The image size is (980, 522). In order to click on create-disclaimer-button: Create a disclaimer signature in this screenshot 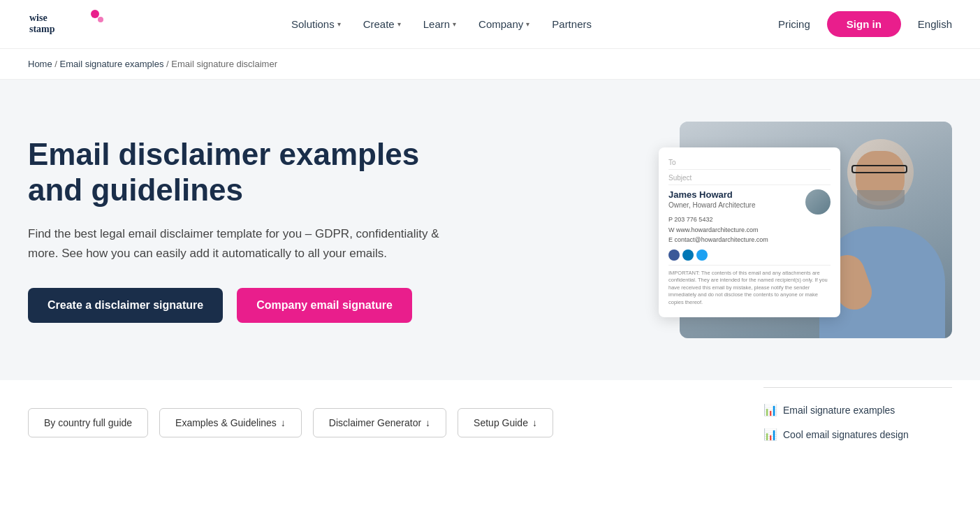, I will do `click(126, 305)`.